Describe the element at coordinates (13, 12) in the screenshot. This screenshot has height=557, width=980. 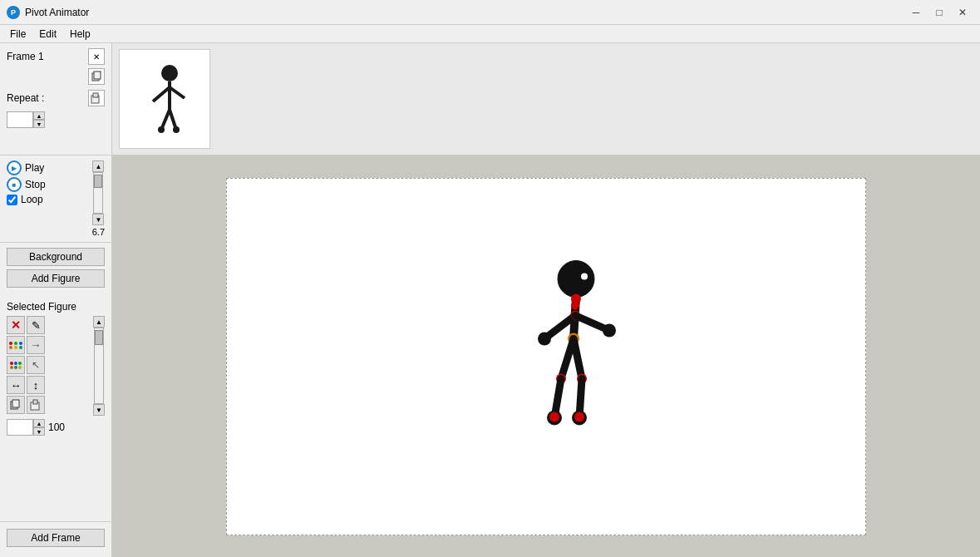
I see `app-icon-letter: P` at that location.